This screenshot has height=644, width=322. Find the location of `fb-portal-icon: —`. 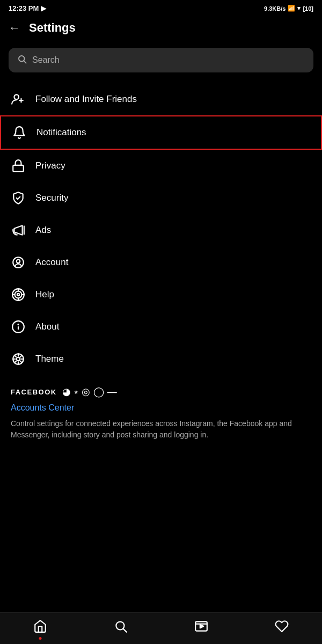

fb-portal-icon: — is located at coordinates (112, 392).